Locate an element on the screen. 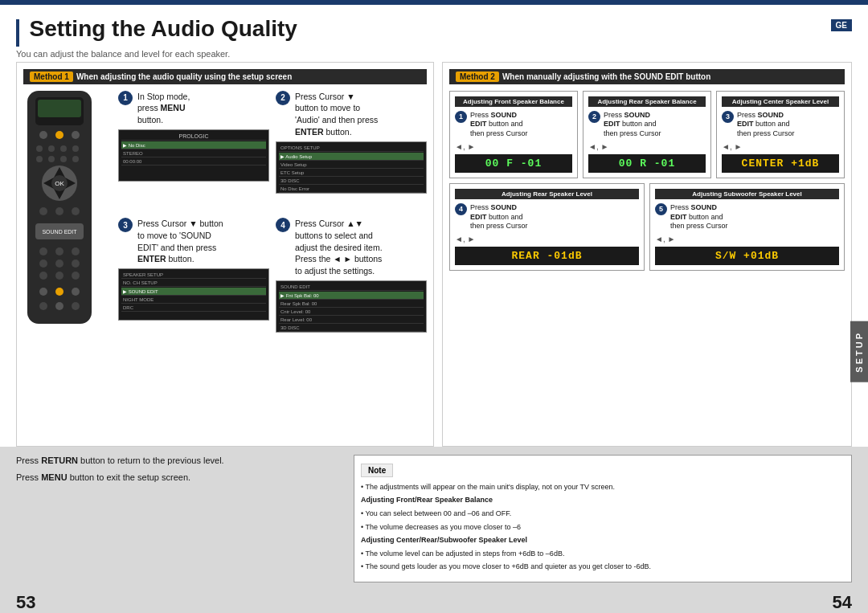  title-block: Setting the Audio Quality You can adjust… is located at coordinates (157, 37).